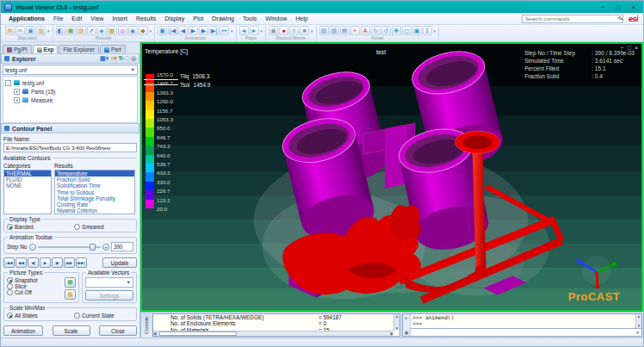 This screenshot has height=347, width=644. I want to click on cutoff-settings-button: ▩, so click(71, 294).